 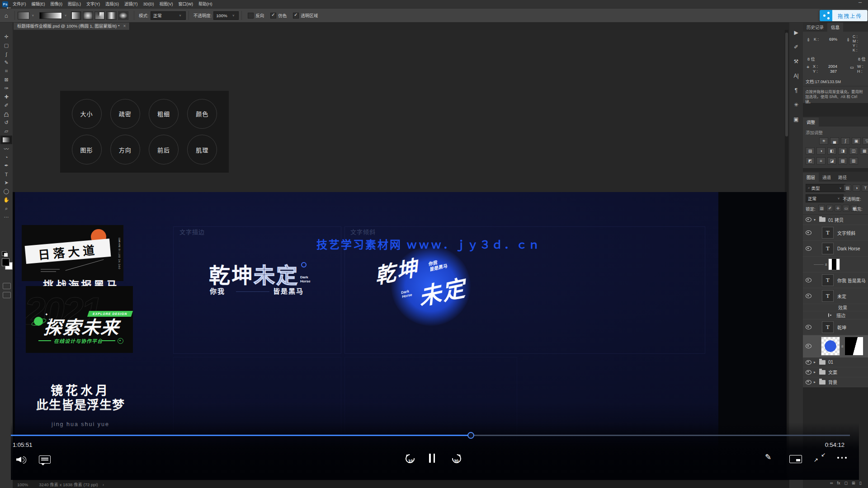 What do you see at coordinates (846, 208) in the screenshot?
I see `lock-artboard-icon: ▭` at bounding box center [846, 208].